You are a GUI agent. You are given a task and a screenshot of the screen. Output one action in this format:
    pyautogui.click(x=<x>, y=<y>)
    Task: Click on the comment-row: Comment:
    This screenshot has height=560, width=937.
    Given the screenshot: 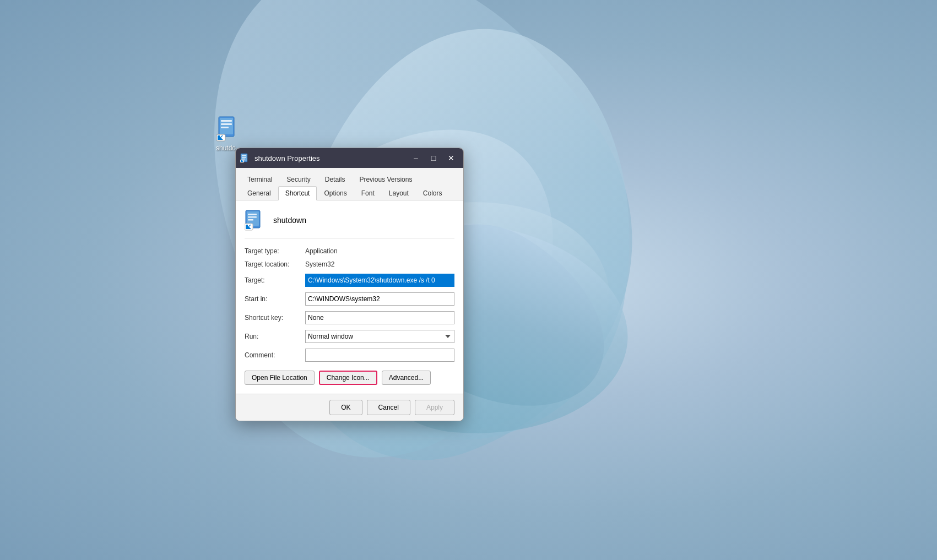 What is the action you would take?
    pyautogui.click(x=349, y=355)
    